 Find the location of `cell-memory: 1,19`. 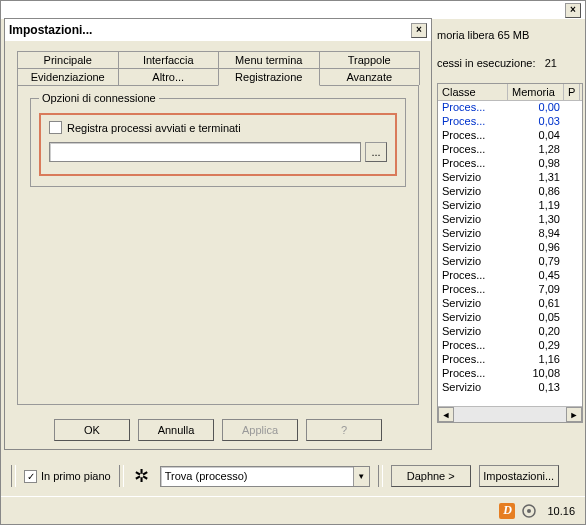

cell-memory: 1,19 is located at coordinates (538, 206).